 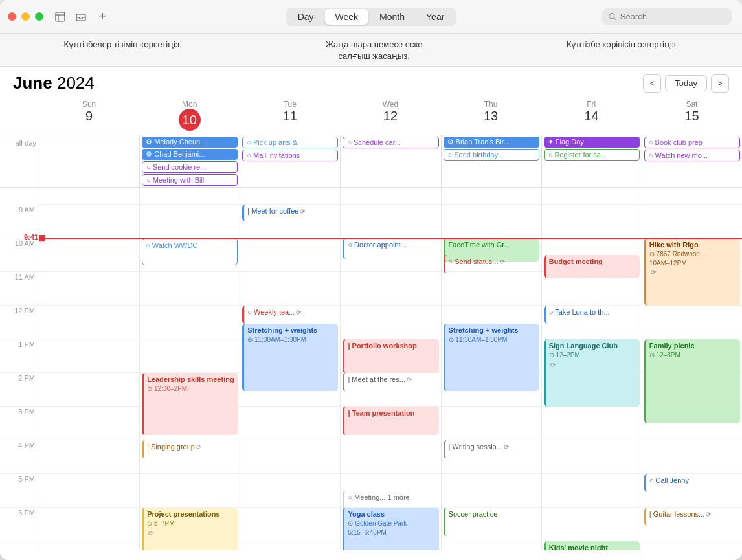 What do you see at coordinates (371, 162) in the screenshot?
I see `allday-section: all-day ⚙ Melody Cheun... ⚙ Chad Benjami…` at bounding box center [371, 162].